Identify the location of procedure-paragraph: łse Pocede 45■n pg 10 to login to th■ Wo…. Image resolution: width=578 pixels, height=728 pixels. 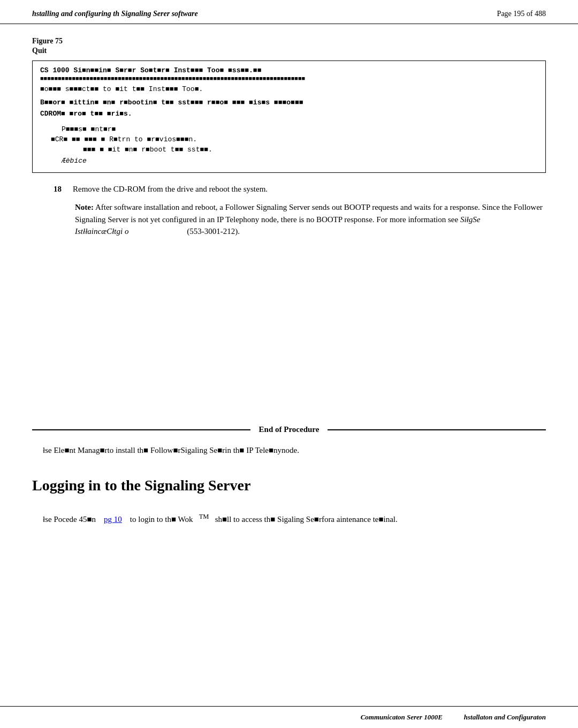
(310, 518).